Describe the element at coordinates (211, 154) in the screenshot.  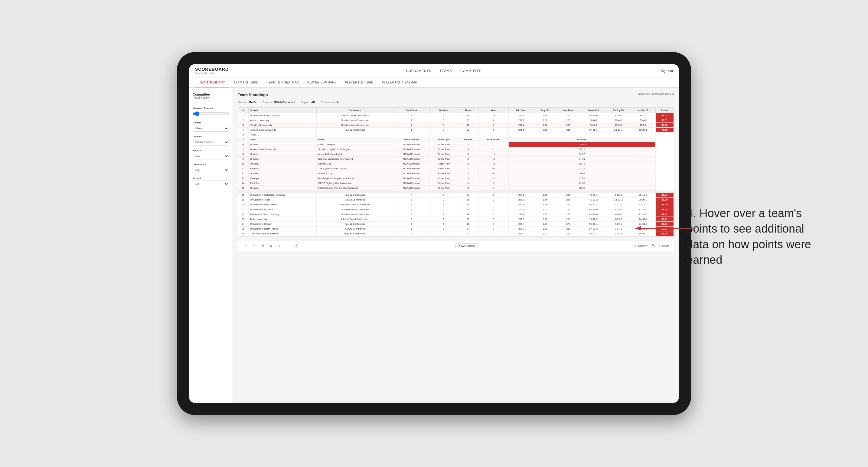
I see `sidebar-region: Region N/A` at that location.